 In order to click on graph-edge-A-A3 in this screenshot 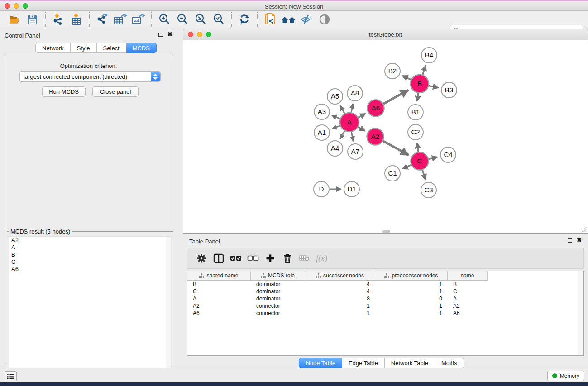, I will do `click(336, 117)`.